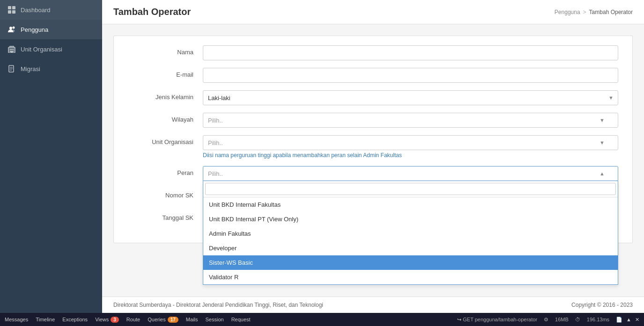 The width and height of the screenshot is (644, 326). Describe the element at coordinates (12, 49) in the screenshot. I see `building-icon` at that location.